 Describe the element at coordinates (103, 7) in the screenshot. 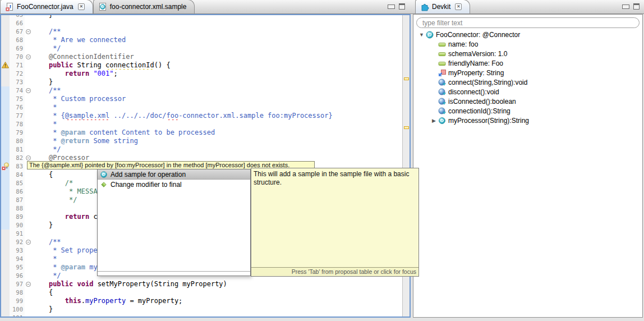

I see `xml-sample-icon` at that location.